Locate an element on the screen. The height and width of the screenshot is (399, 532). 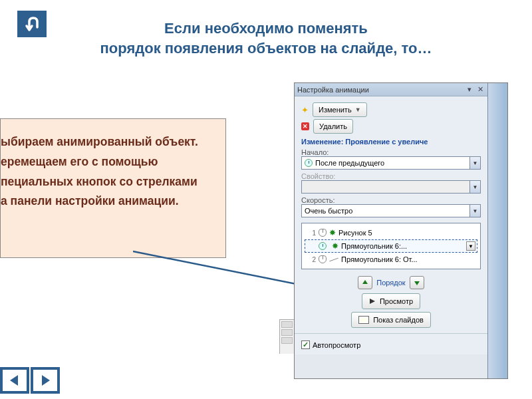
effect-section-label: Изменение: Проявление с увеличе is located at coordinates (391, 142).